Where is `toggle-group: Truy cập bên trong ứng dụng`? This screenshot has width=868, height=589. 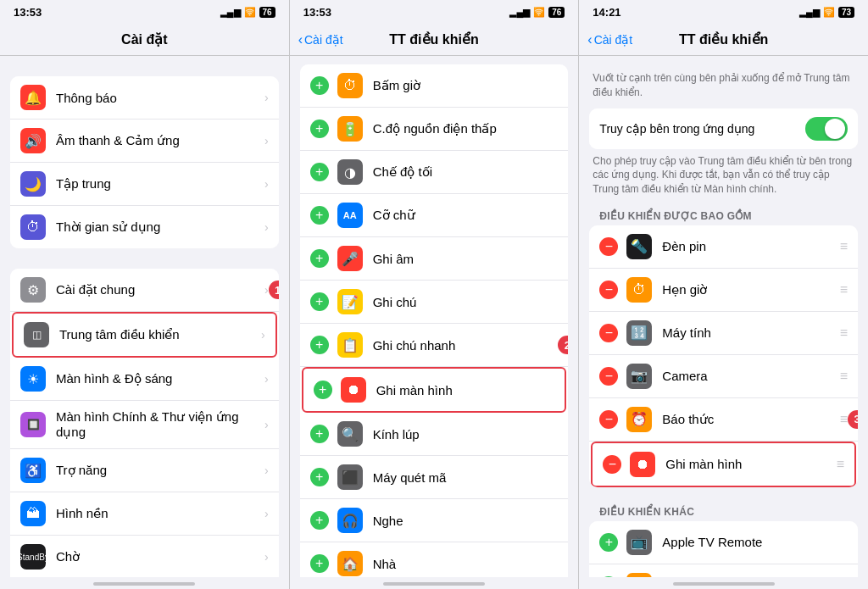 toggle-group: Truy cập bên trong ứng dụng is located at coordinates (724, 129).